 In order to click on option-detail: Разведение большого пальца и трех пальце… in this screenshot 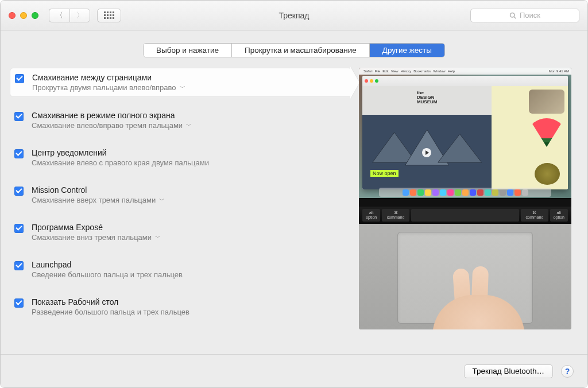, I will do `click(110, 312)`.